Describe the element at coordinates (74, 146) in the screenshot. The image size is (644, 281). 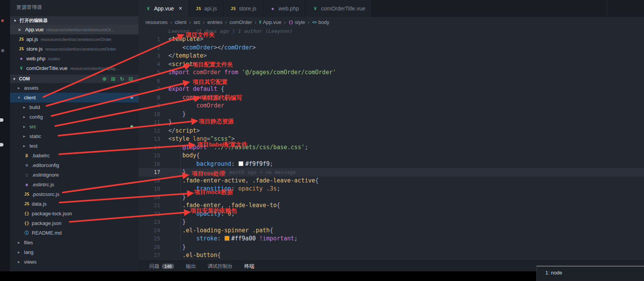
I see `tree-item-test: ▸test` at that location.